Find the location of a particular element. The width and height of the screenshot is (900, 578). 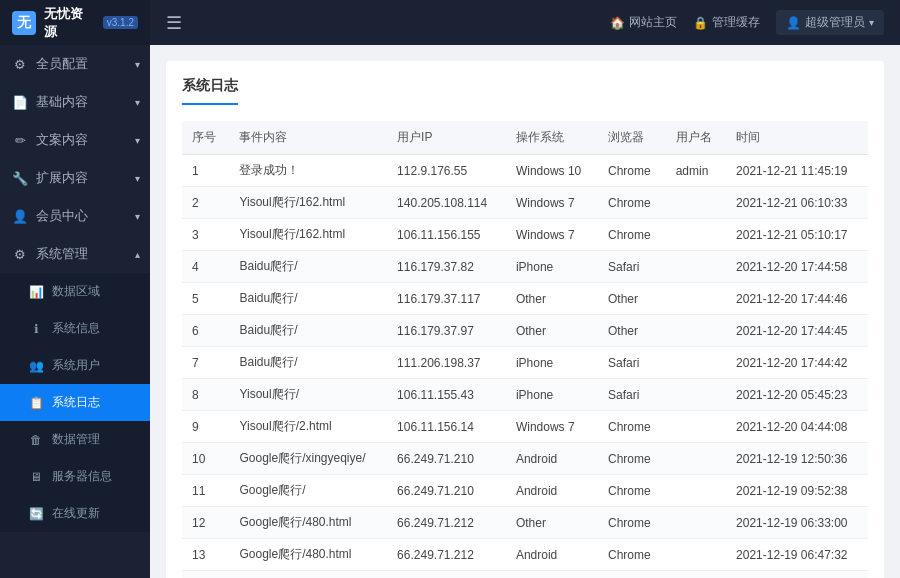

table-cell: 116.179.37.82 is located at coordinates (446, 267).